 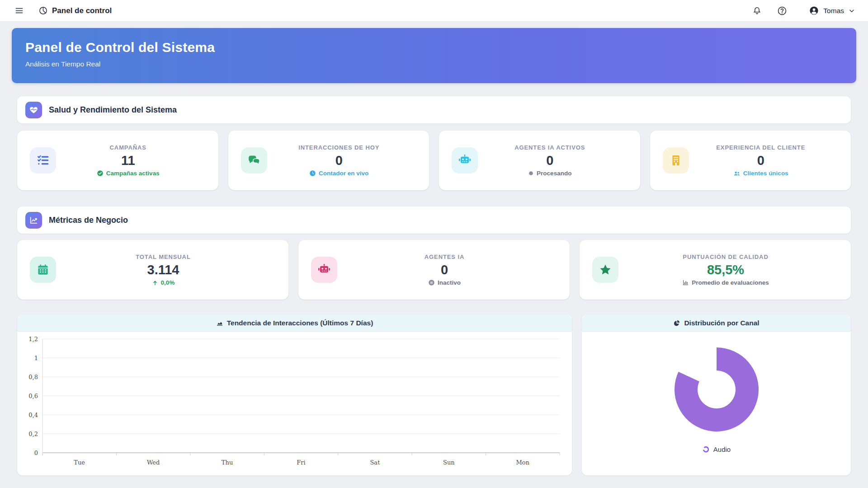 What do you see at coordinates (434, 11) in the screenshot?
I see `top-navbar: Panel de control Tomas` at bounding box center [434, 11].